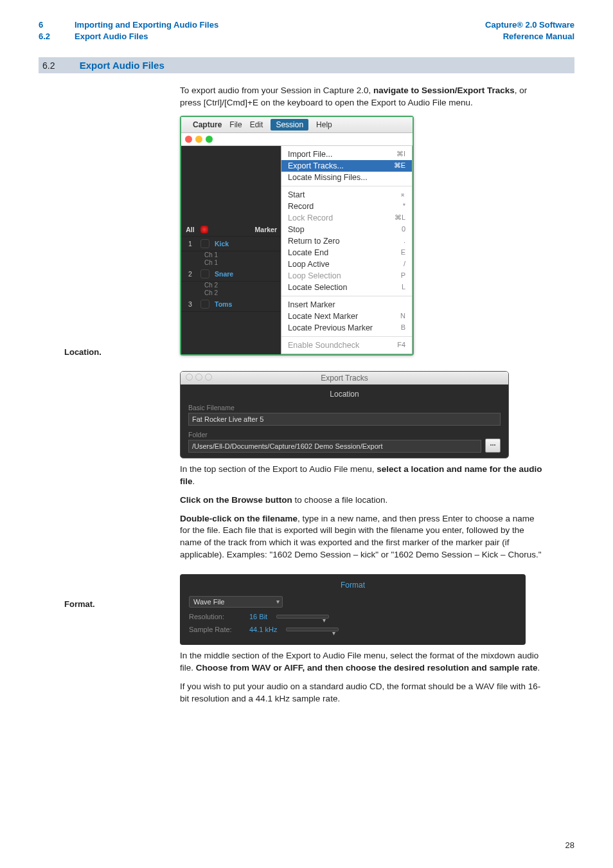 This screenshot has width=613, height=868. Describe the element at coordinates (363, 97) in the screenshot. I see `intro-paragraph: To export audio from your Session in Cap…` at that location.